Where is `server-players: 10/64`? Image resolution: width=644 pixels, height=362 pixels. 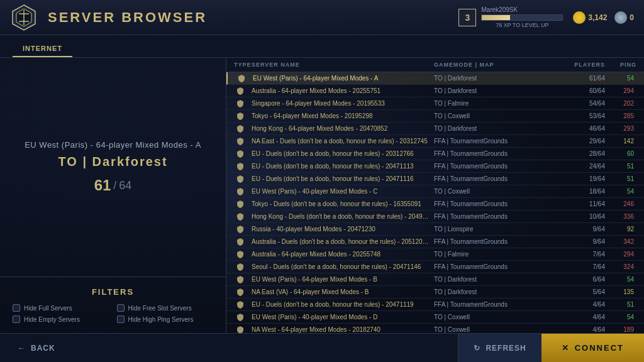 server-players: 10/64 is located at coordinates (582, 216).